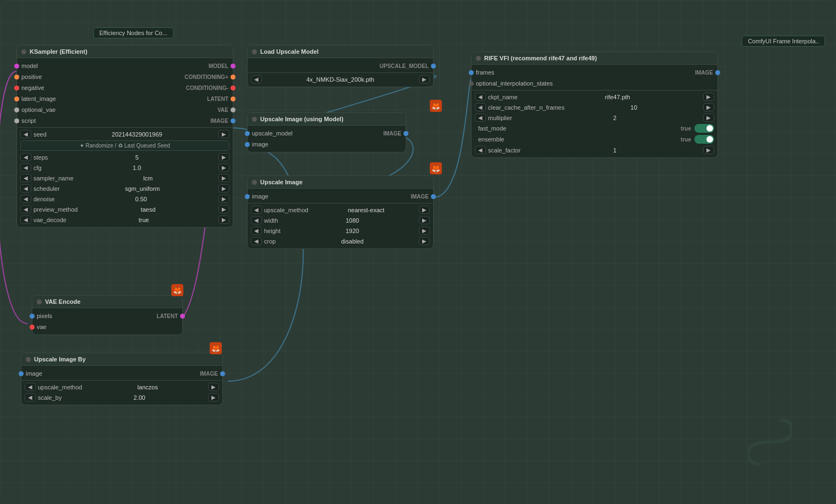  I want to click on scale-by-left: ◀, so click(30, 397).